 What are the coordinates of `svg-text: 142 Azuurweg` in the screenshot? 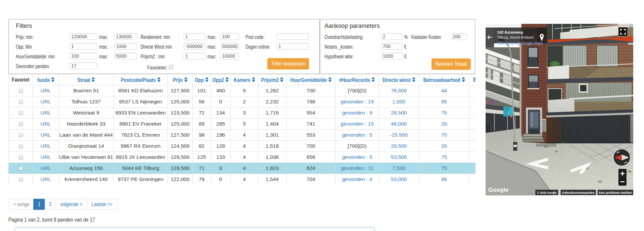 It's located at (510, 32).